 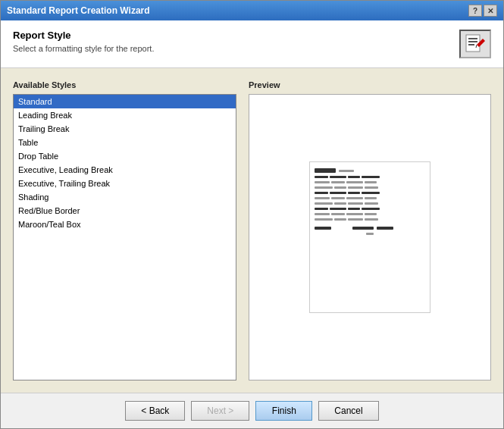 What do you see at coordinates (483, 11) in the screenshot?
I see `title-bar-buttons: ? ✕` at bounding box center [483, 11].